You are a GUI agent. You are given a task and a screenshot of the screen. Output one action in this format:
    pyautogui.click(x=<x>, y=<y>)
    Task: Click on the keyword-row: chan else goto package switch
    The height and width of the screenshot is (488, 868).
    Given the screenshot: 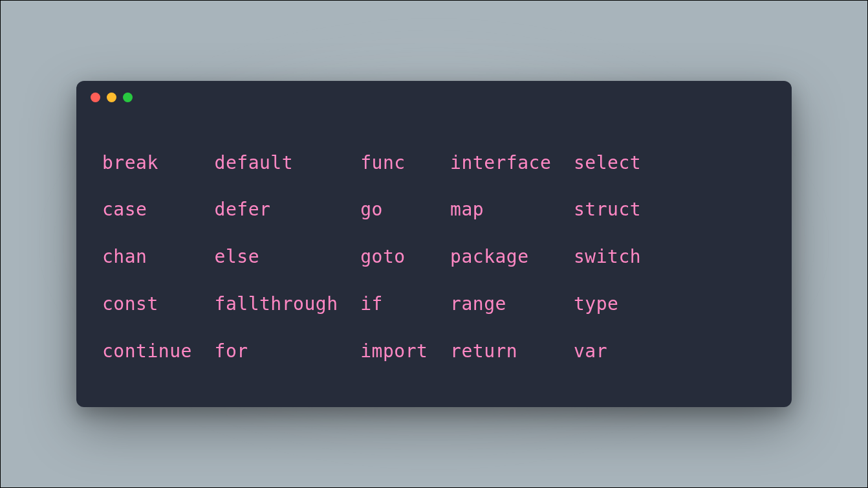 What is the action you would take?
    pyautogui.click(x=371, y=256)
    